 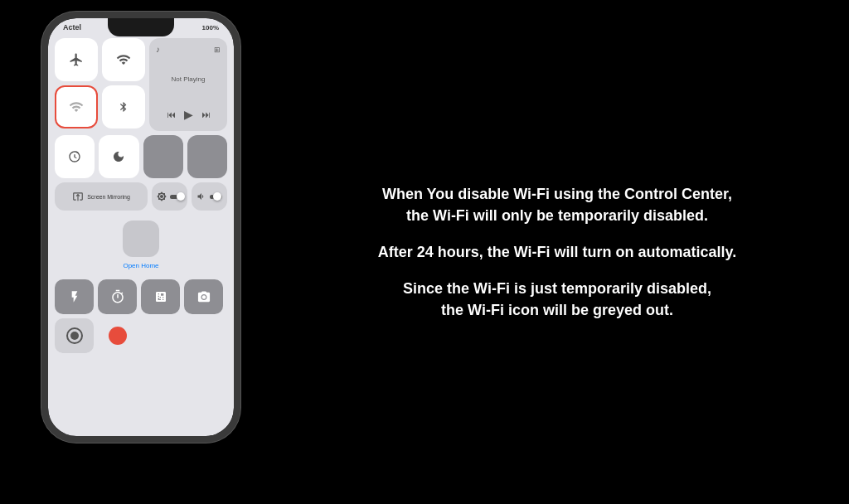 I want to click on music-note-icon: ♪, so click(x=158, y=50).